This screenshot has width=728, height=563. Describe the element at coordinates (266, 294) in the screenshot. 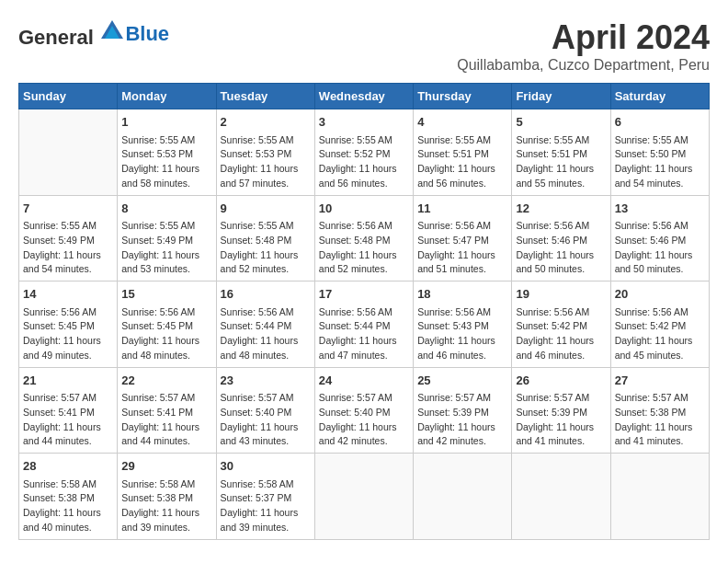

I see `day-number: 16` at that location.